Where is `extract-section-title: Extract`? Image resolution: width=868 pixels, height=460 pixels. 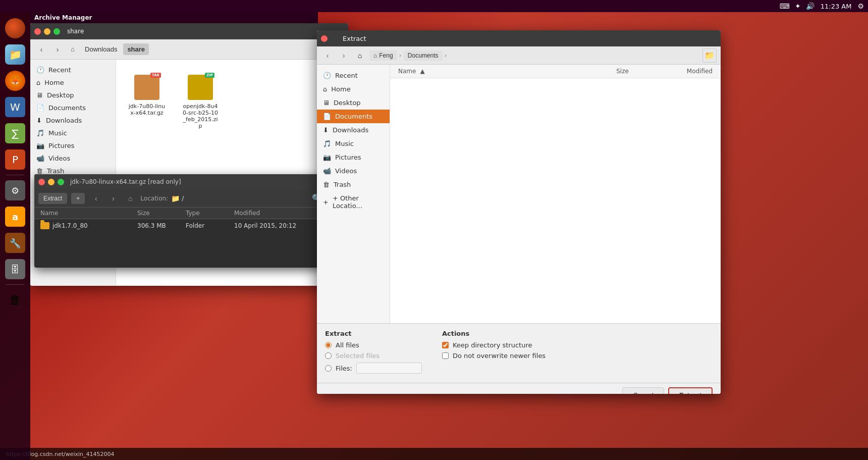
extract-section-title: Extract is located at coordinates (373, 333).